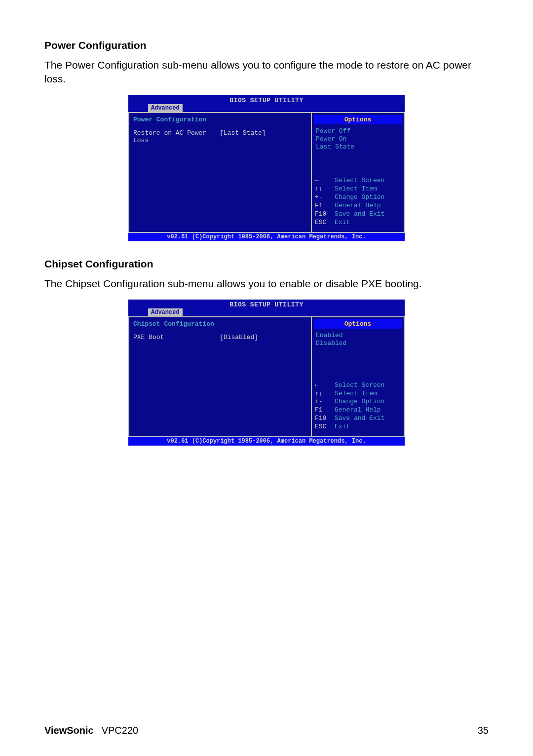 The height and width of the screenshot is (756, 533). Describe the element at coordinates (358, 343) in the screenshot. I see `bios-option: Disabled` at that location.